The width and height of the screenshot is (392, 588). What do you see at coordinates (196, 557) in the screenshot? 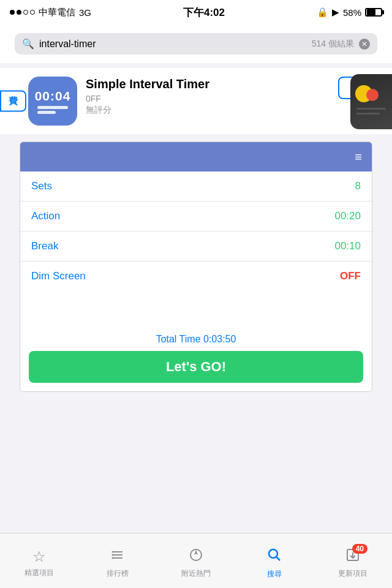
I see `nearby-icon` at bounding box center [196, 557].